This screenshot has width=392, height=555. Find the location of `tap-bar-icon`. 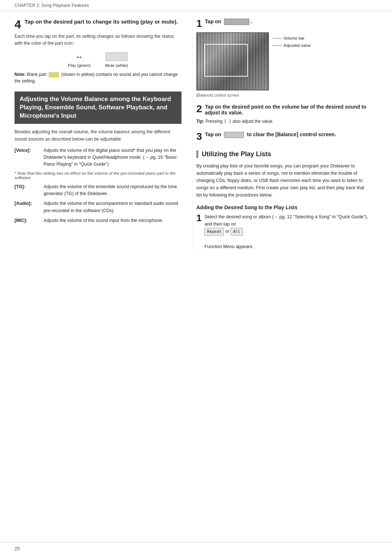

tap-bar-icon is located at coordinates (237, 22).